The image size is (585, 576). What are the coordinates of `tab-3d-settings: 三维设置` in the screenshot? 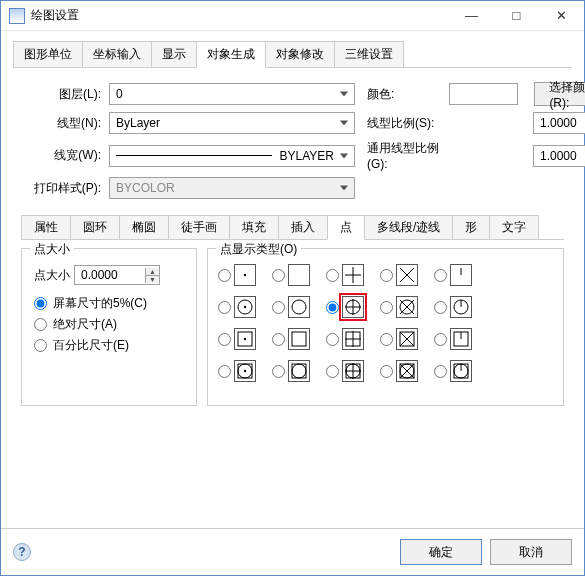 It's located at (369, 54).